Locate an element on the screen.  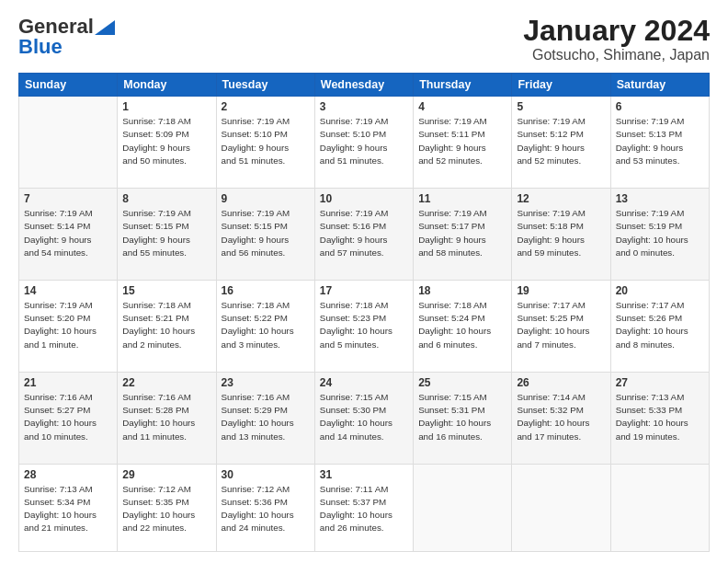
calendar-cell: 19Sunrise: 7:17 AMSunset: 5:25 PMDayligh… is located at coordinates (561, 327).